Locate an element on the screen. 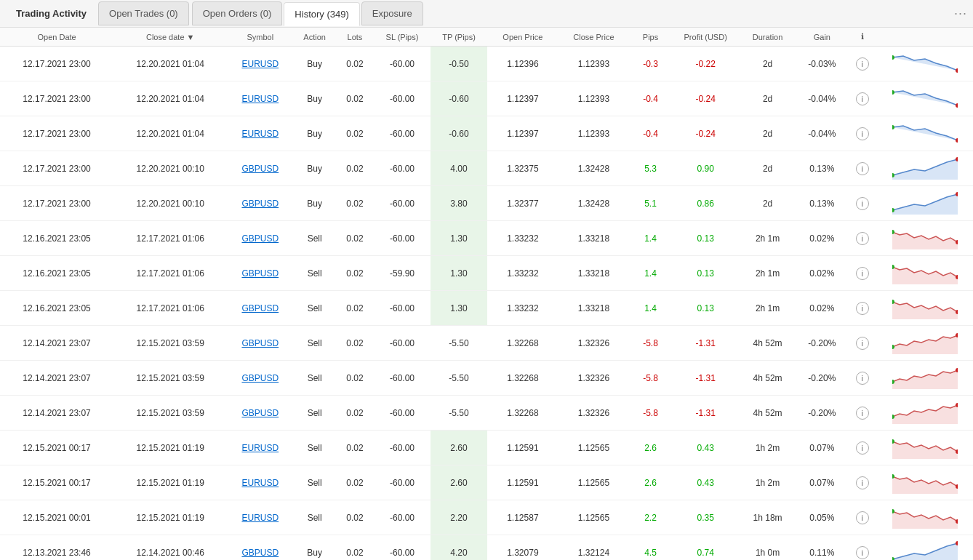 The width and height of the screenshot is (973, 560). tp-cell: -0.50 is located at coordinates (459, 64).